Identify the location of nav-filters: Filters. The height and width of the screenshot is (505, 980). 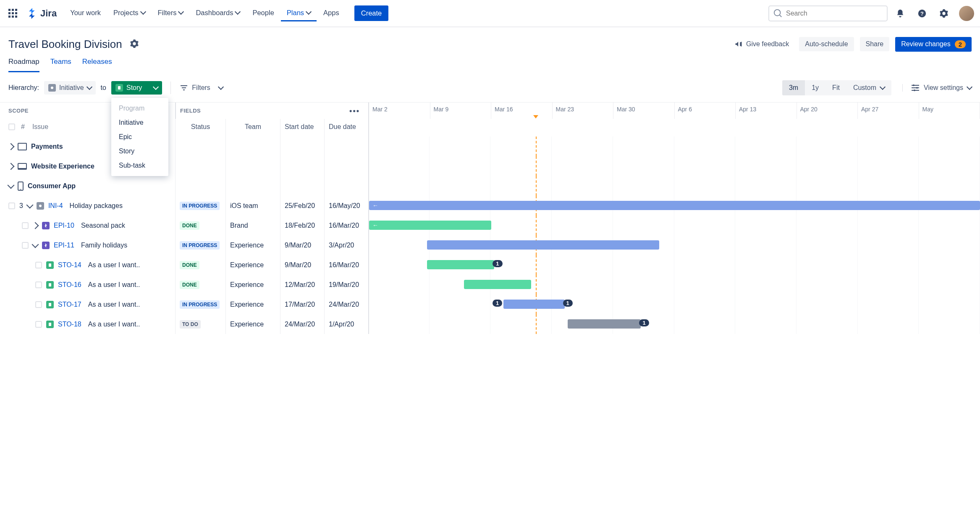
(170, 13).